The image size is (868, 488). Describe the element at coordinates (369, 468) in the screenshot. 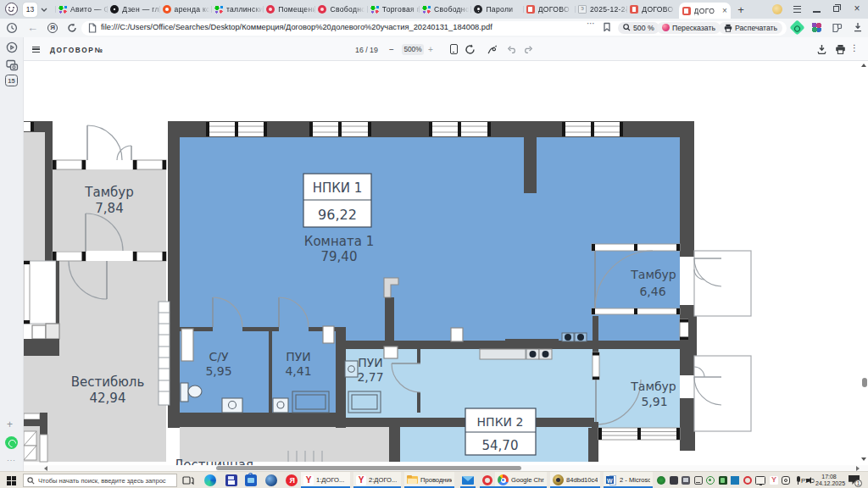

I see `horizontal-scroll-thumb` at that location.